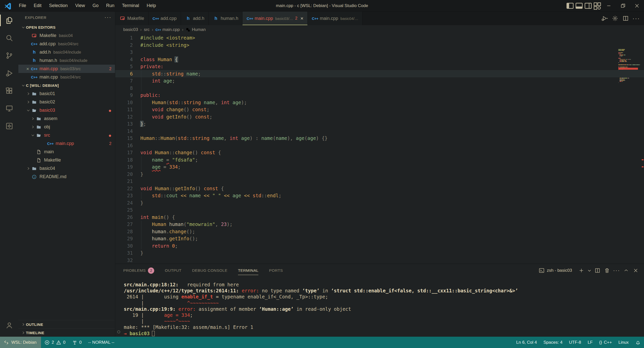  I want to click on close-editor-icon: ×, so click(28, 69).